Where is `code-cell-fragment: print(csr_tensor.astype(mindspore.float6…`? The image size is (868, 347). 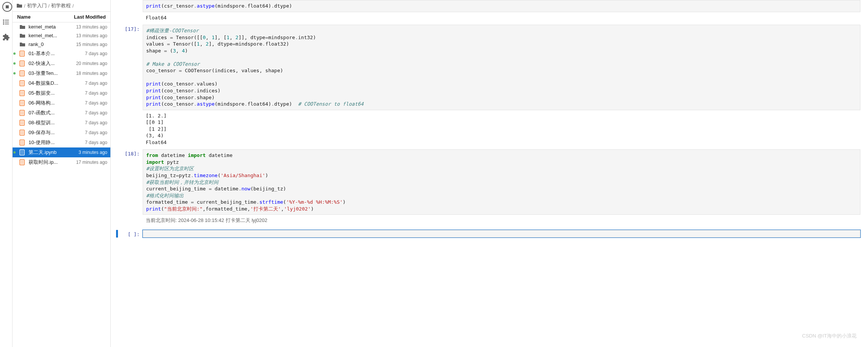
code-cell-fragment: print(csr_tensor.astype(mindspore.float6… is located at coordinates (489, 11).